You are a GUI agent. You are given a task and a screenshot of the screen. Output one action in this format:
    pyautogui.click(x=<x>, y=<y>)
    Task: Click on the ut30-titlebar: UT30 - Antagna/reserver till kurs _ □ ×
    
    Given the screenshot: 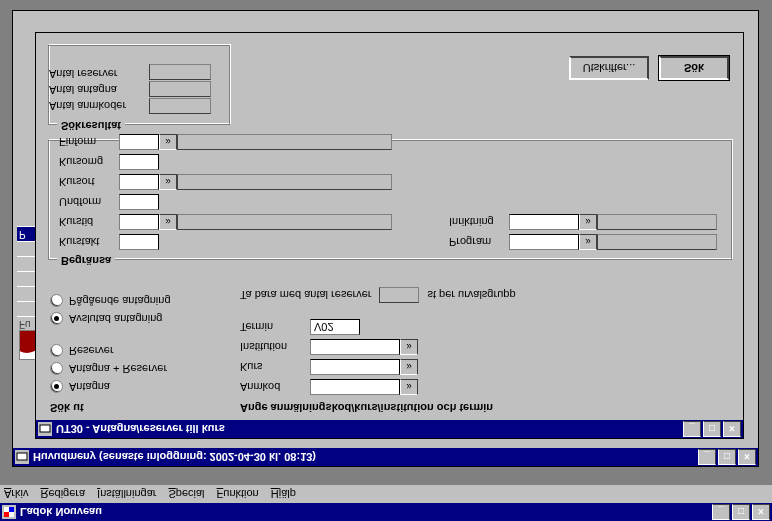 What is the action you would take?
    pyautogui.click(x=390, y=429)
    